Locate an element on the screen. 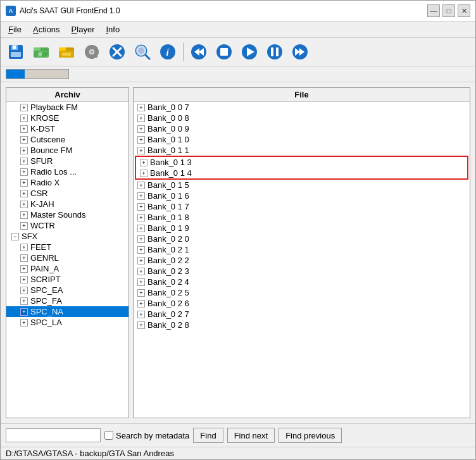  file-item-bank011: + Bank_0 1 1 is located at coordinates (301, 151).